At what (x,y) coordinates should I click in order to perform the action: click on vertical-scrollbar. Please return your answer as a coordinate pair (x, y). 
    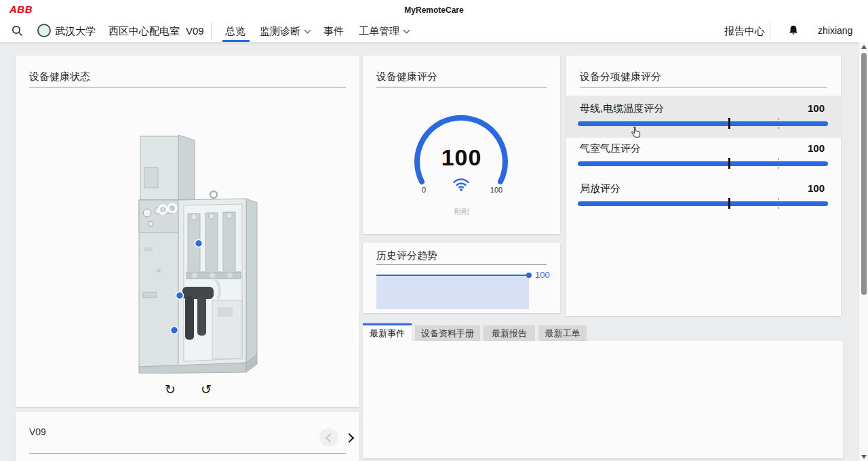
    Looking at the image, I should click on (863, 252).